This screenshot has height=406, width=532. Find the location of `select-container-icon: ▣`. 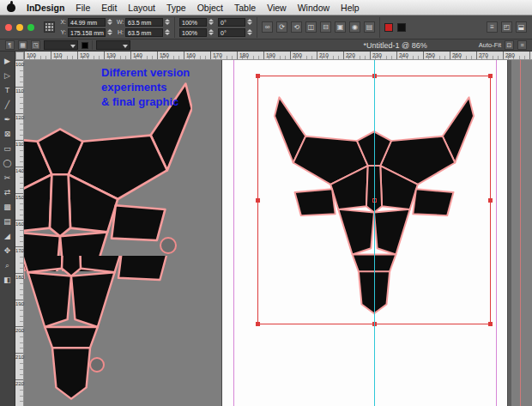

select-container-icon: ▣ is located at coordinates (340, 27).